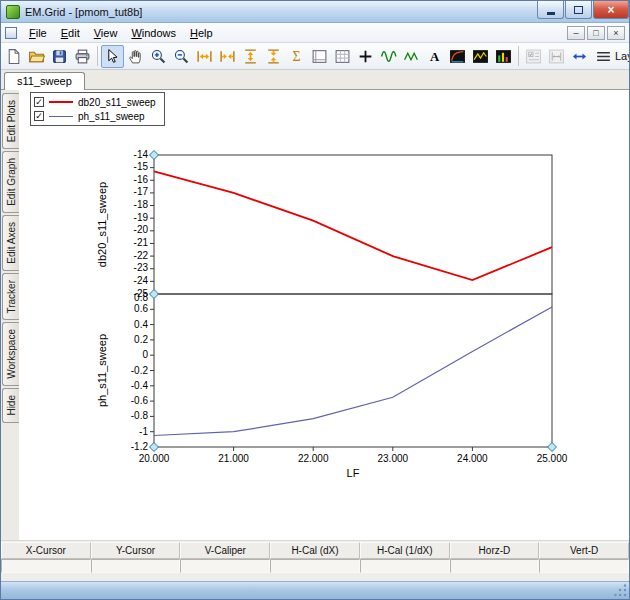 This screenshot has height=600, width=630. Describe the element at coordinates (550, 10) in the screenshot. I see `minimize-button` at that location.